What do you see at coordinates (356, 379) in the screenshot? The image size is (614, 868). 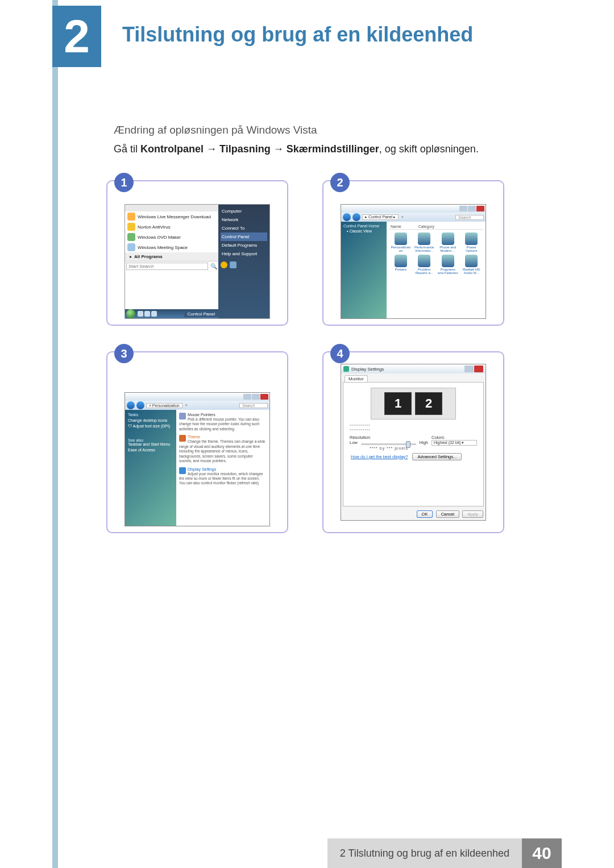 I see `tab-monitor: Monitor` at bounding box center [356, 379].